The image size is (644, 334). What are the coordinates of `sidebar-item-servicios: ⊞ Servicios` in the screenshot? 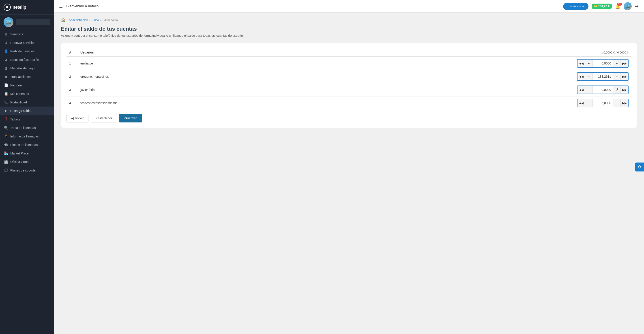 It's located at (27, 34).